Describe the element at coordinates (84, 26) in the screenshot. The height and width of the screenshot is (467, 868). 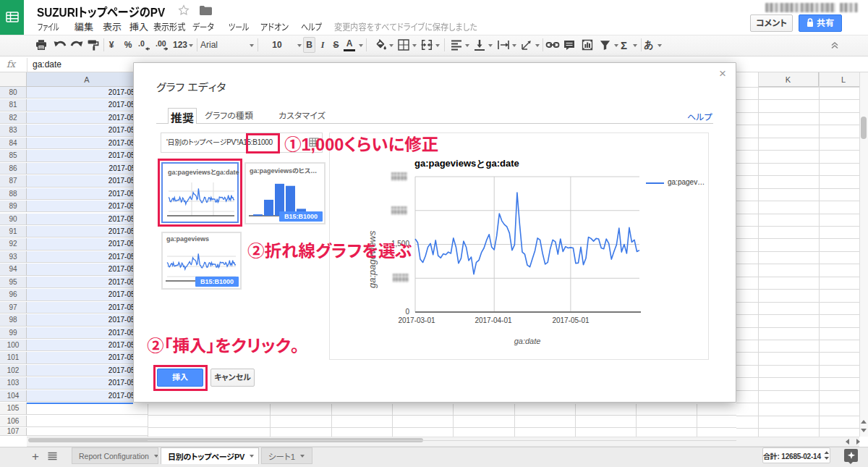
I see `menu-edit: 編集` at that location.